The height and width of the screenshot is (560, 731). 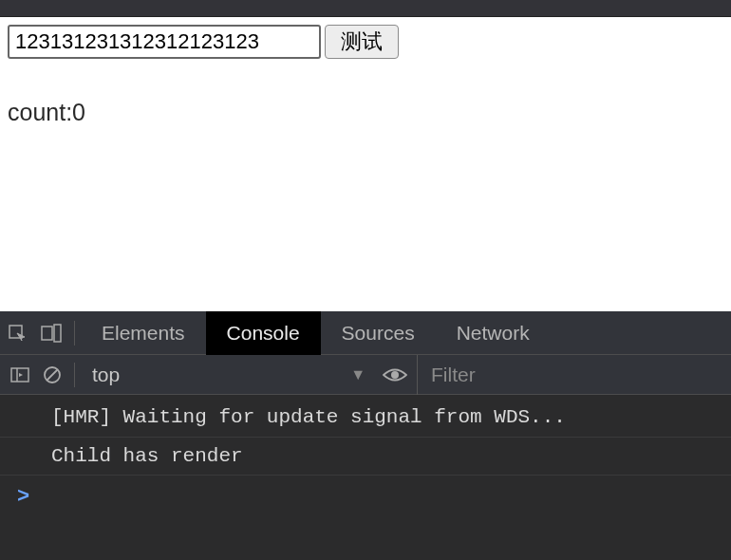 I want to click on count-display: count:0, so click(x=366, y=112).